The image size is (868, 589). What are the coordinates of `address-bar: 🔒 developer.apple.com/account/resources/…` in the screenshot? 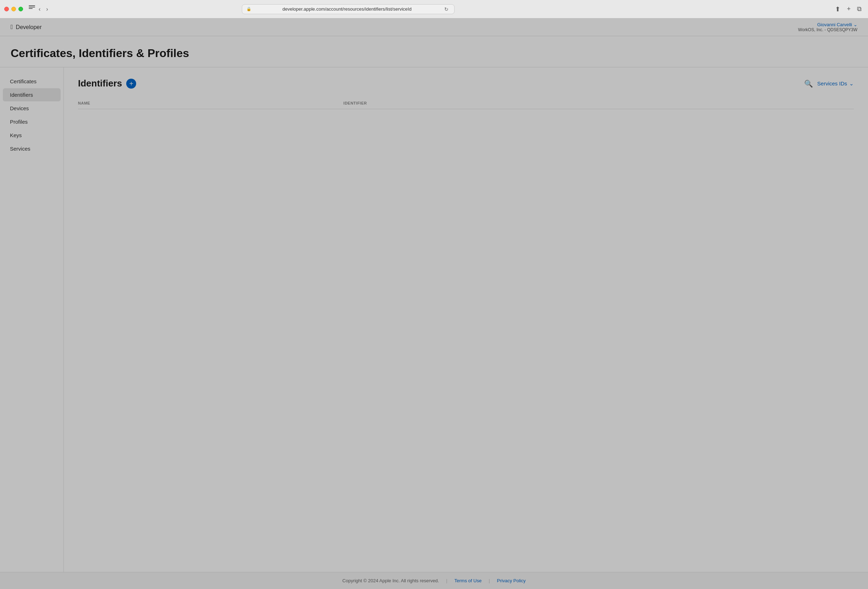 It's located at (348, 9).